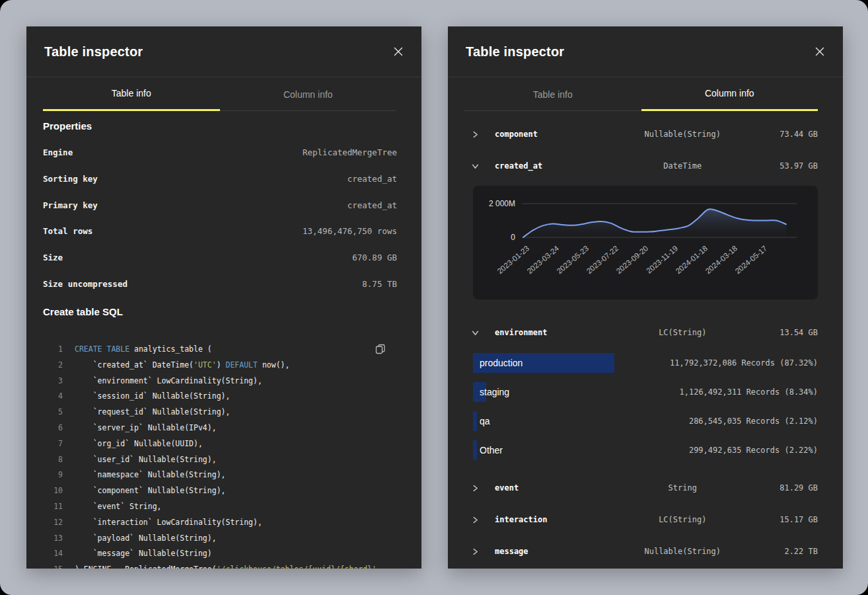 This screenshot has height=595, width=868. What do you see at coordinates (145, 459) in the screenshot?
I see `code-text: `user_id` Nullable(String),` at bounding box center [145, 459].